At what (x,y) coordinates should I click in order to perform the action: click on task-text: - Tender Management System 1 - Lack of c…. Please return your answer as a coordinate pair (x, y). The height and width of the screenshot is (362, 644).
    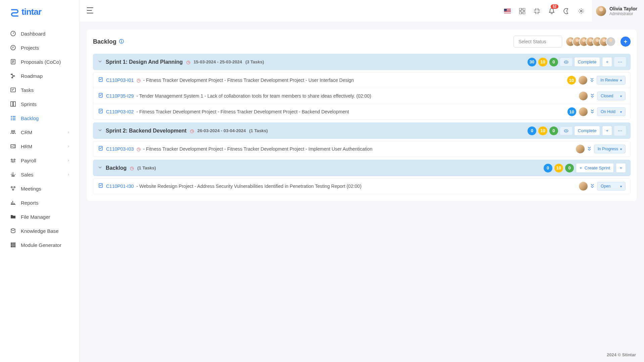
    Looking at the image, I should click on (254, 96).